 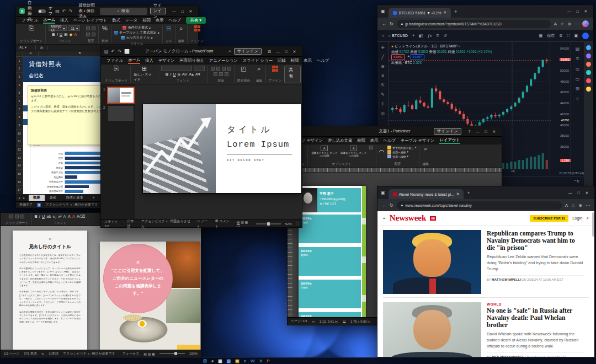 What do you see at coordinates (191, 74) in the screenshot?
I see `grow-font-icon: A▴` at bounding box center [191, 74].